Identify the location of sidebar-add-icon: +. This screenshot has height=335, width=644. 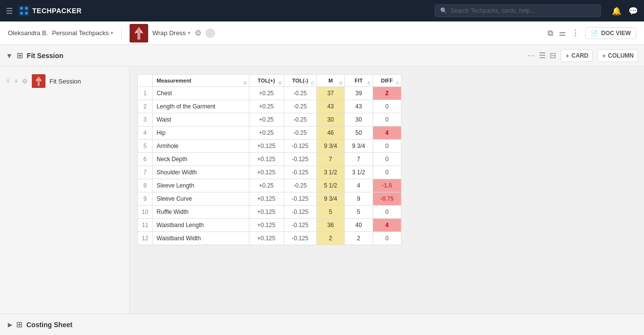
(16, 81).